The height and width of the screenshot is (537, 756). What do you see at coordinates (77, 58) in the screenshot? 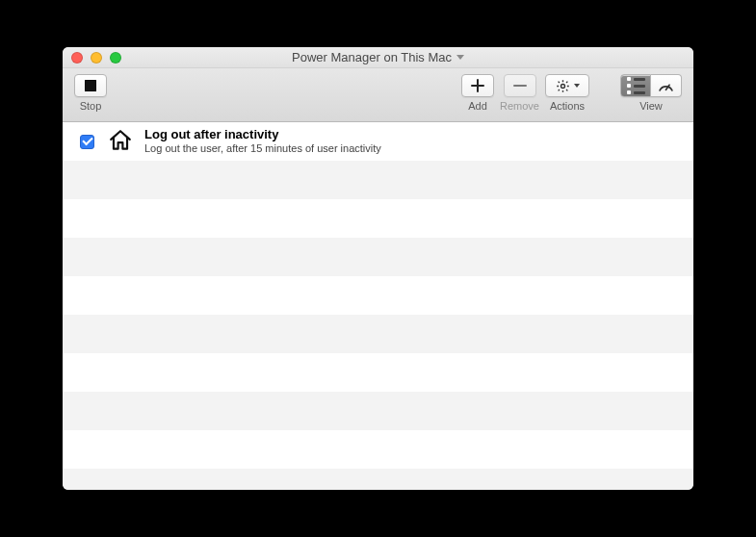
I see `close-icon` at bounding box center [77, 58].